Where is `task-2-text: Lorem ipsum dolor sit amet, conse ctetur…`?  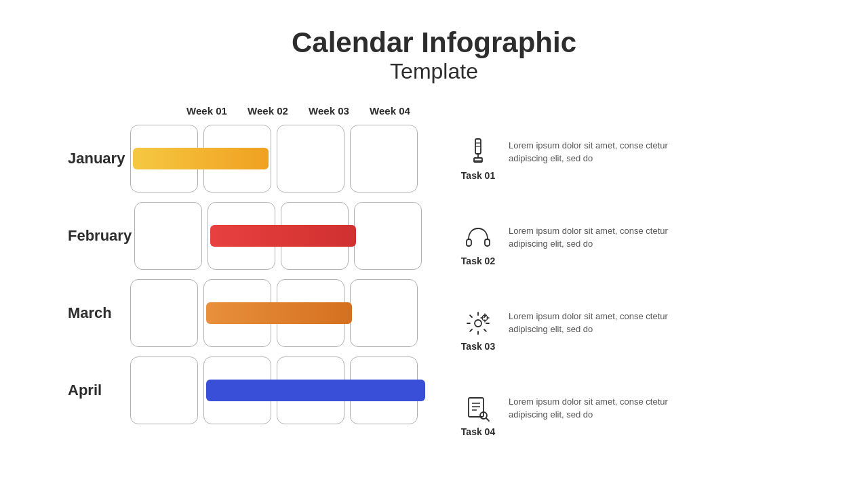 task-2-text: Lorem ipsum dolor sit amet, conse ctetur… is located at coordinates (593, 236).